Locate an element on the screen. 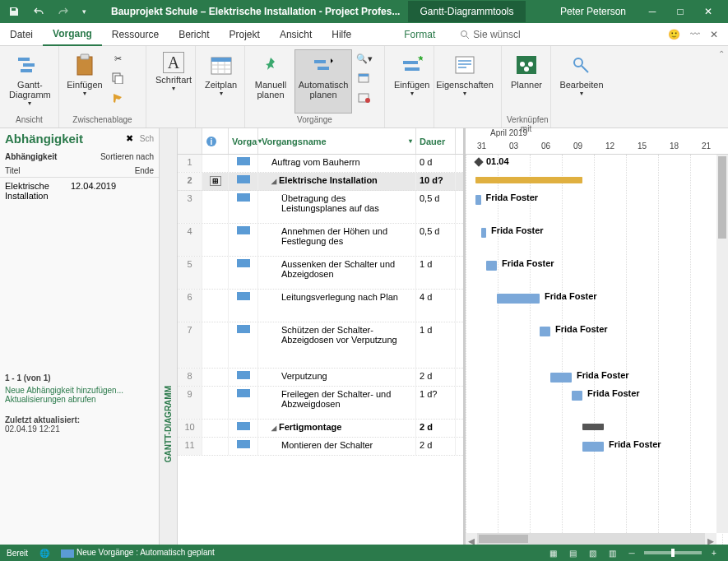 The image size is (728, 561). task-row: 11Montieren der Schalter2 d is located at coordinates (321, 447).